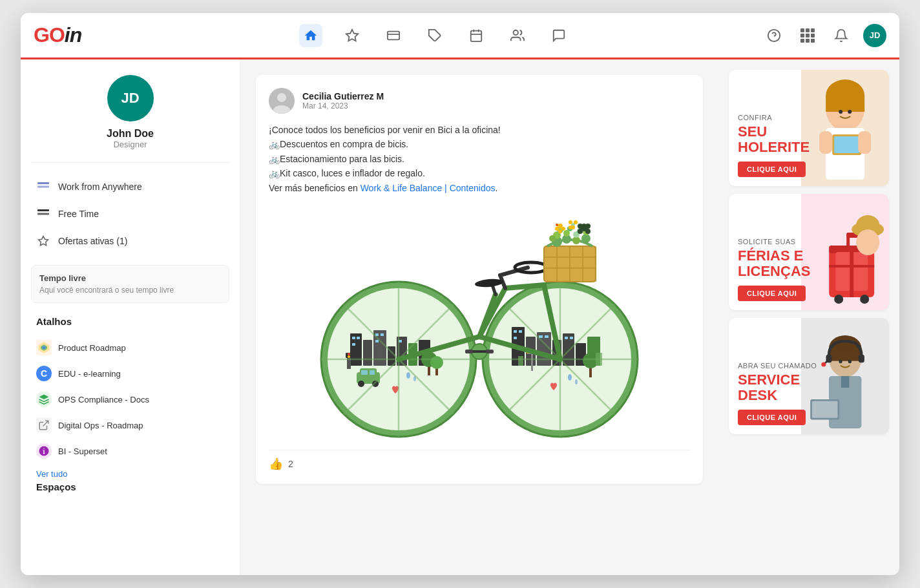 The image size is (920, 588). I want to click on tempo-livre-title: Tempo livre, so click(131, 278).